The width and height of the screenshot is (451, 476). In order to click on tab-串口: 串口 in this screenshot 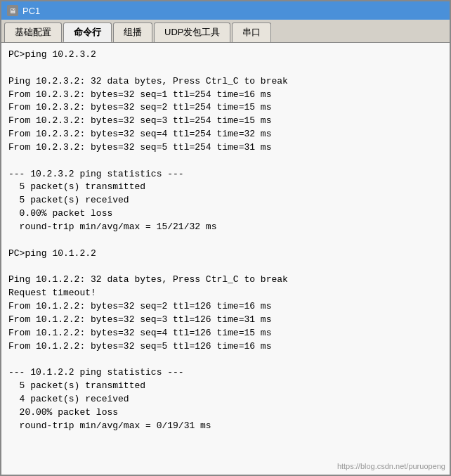, I will do `click(251, 32)`.